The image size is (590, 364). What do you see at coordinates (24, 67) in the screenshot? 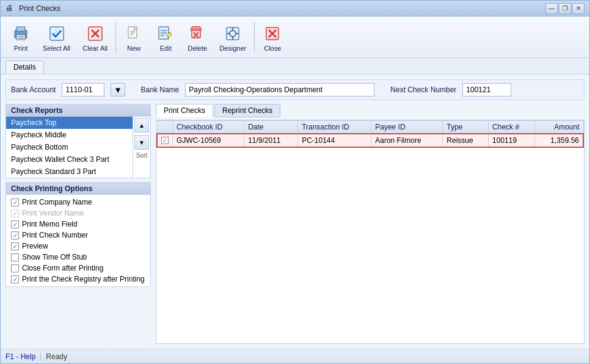
I see `tab-details: Details` at bounding box center [24, 67].